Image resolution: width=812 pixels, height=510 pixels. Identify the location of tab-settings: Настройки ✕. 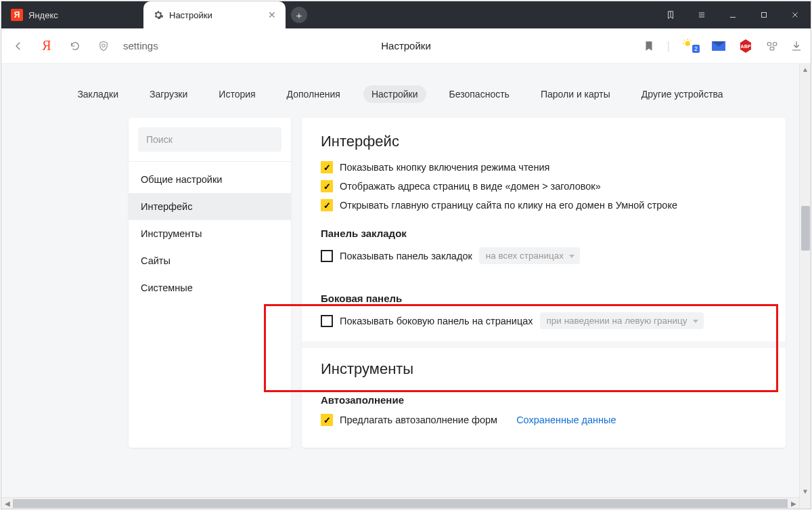
(215, 15).